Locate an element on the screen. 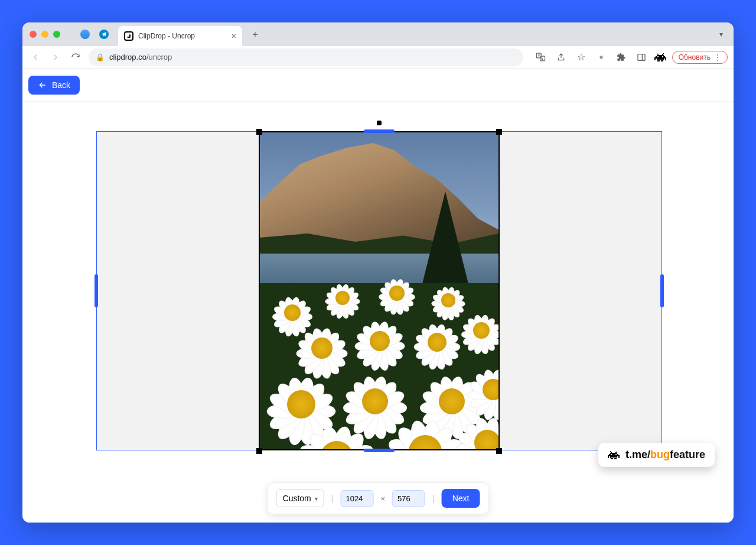 This screenshot has height=545, width=756. bookmark-star-icon: ☆ is located at coordinates (581, 57).